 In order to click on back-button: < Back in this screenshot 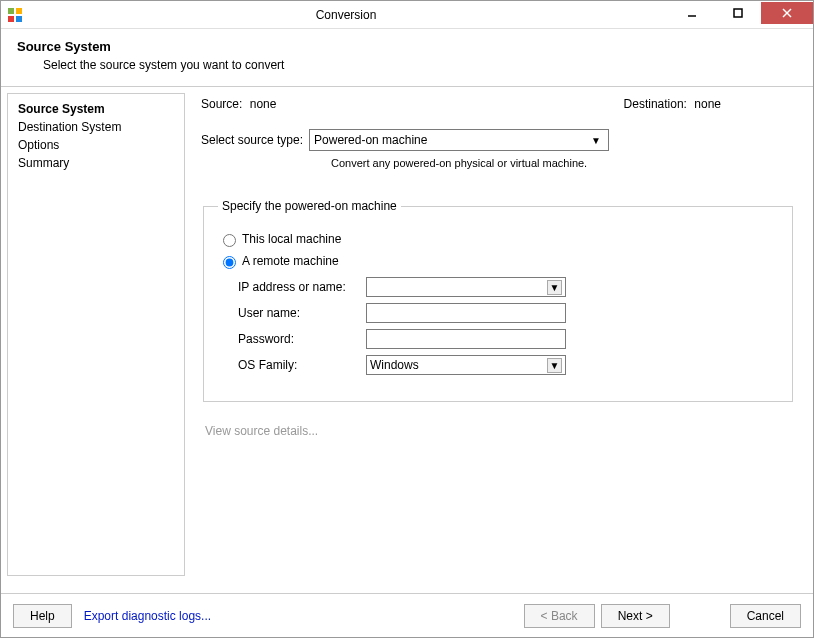, I will do `click(560, 616)`.